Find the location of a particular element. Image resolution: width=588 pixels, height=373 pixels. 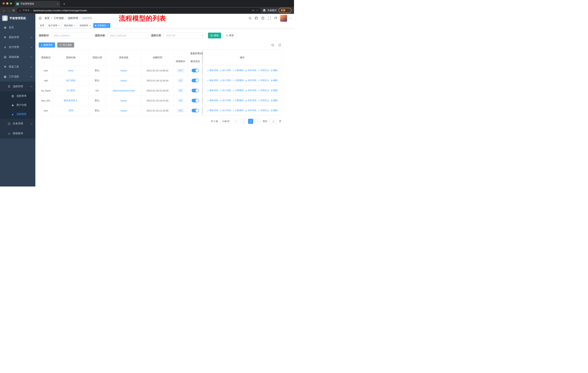

sidebar-item-workflow: ▦工作流程 is located at coordinates (18, 77).